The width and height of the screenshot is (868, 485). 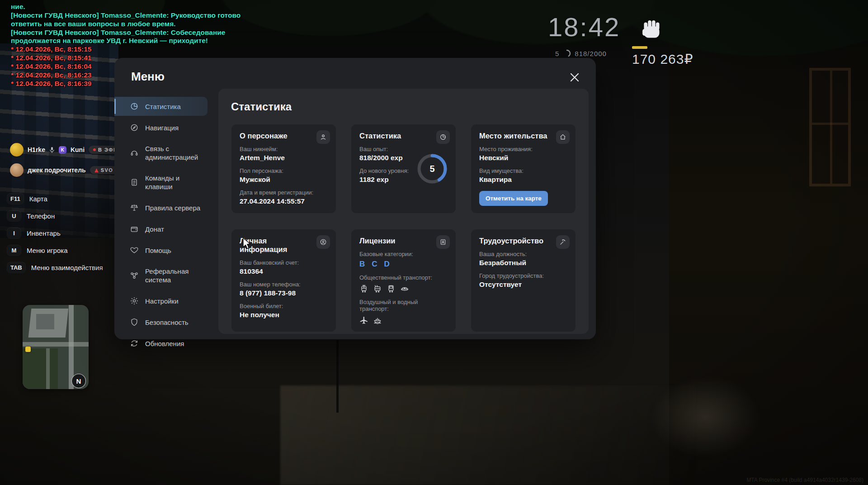 What do you see at coordinates (390, 158) in the screenshot?
I see `field-value: 818/2000 exp` at bounding box center [390, 158].